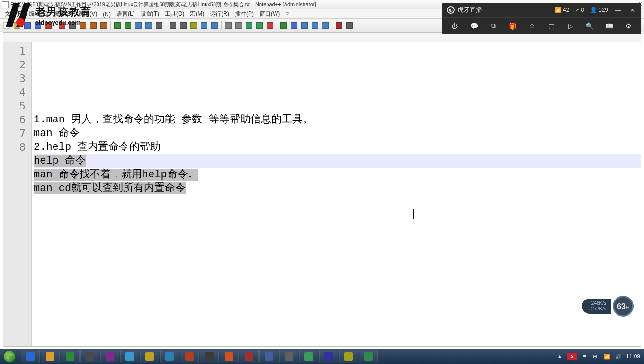  I want to click on wrap-icon, so click(183, 26).